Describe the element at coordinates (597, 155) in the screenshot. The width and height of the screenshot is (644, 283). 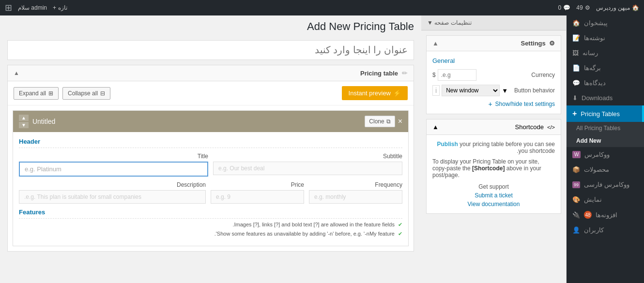
I see `woocommerce-label: ووکامرس` at that location.